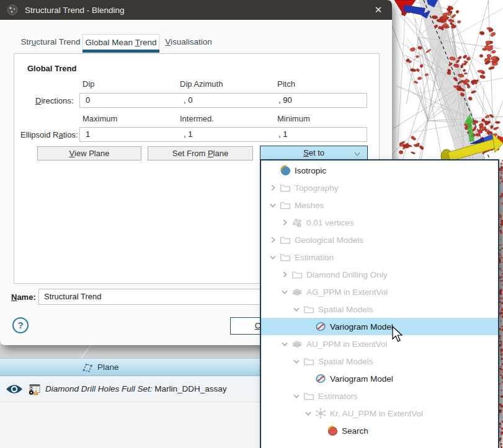  Describe the element at coordinates (197, 119) in the screenshot. I see `column-label-intermed: Intermed.` at that location.